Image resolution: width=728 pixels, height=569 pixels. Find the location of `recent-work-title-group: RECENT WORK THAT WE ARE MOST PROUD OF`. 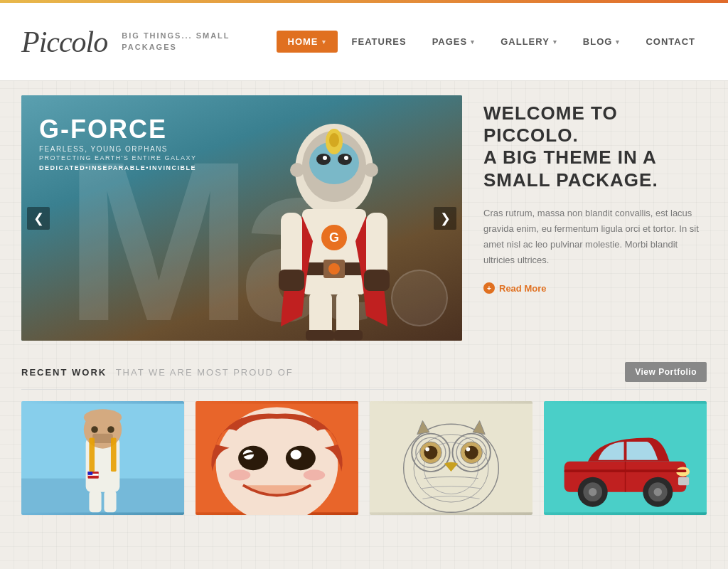

recent-work-title-group: RECENT WORK THAT WE ARE MOST PROUD OF is located at coordinates (158, 372).